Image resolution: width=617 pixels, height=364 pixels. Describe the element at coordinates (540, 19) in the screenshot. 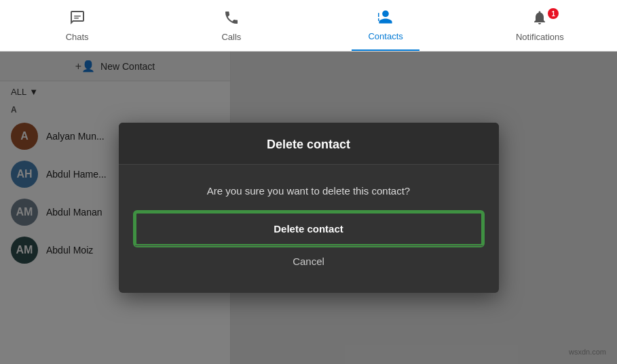

I see `notifications-icon` at that location.